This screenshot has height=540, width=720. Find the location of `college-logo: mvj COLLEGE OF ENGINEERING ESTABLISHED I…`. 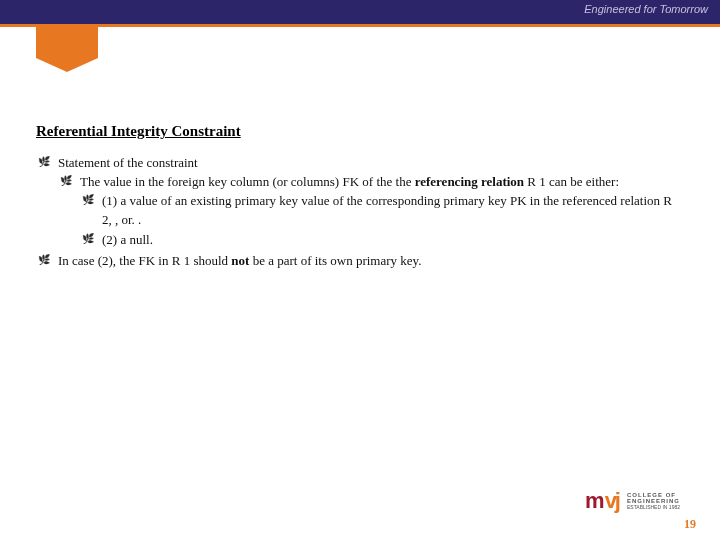

college-logo: mvj COLLEGE OF ENGINEERING ESTABLISHED I… is located at coordinates (632, 501).